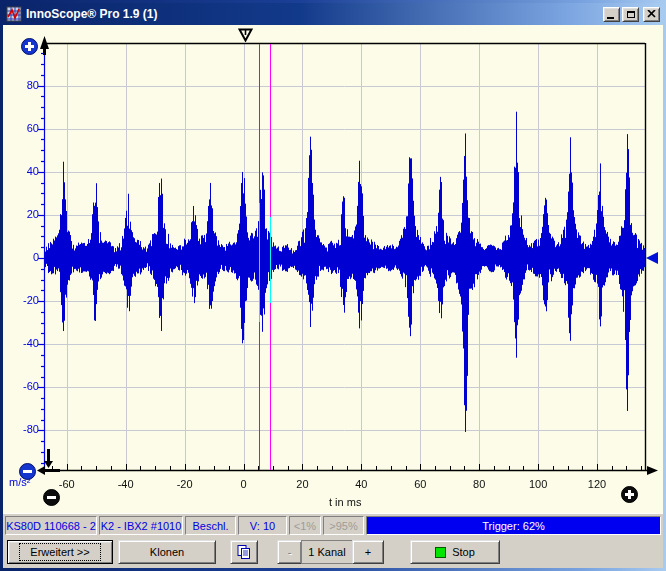 The image size is (666, 571). Describe the element at coordinates (333, 14) in the screenshot. I see `title-bar: InnoScope® Pro 1.9 (1)` at that location.